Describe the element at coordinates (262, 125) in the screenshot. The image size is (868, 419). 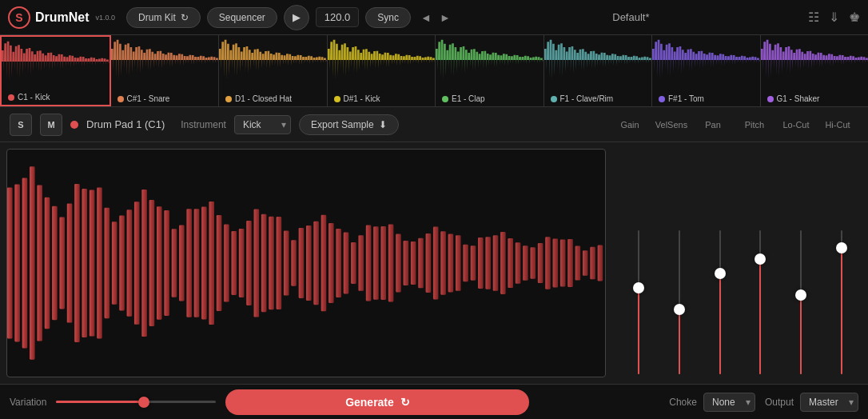
I see `instrument-select: Kick Snare Hi-Hat Clap` at that location.